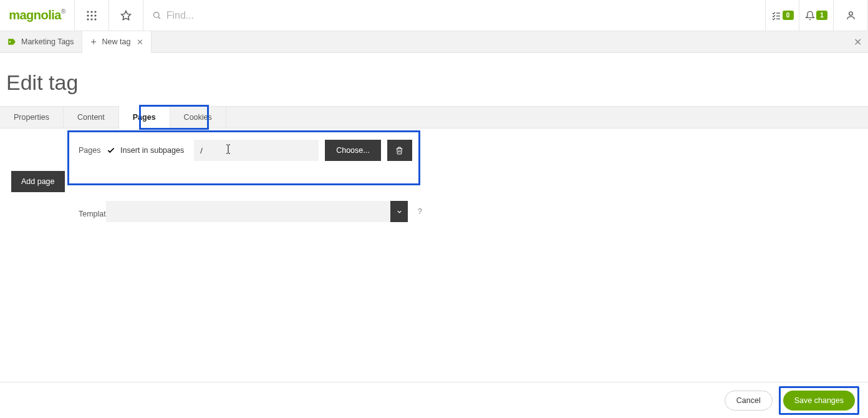 This screenshot has width=868, height=418. I want to click on topbar-right: 0 1, so click(817, 16).